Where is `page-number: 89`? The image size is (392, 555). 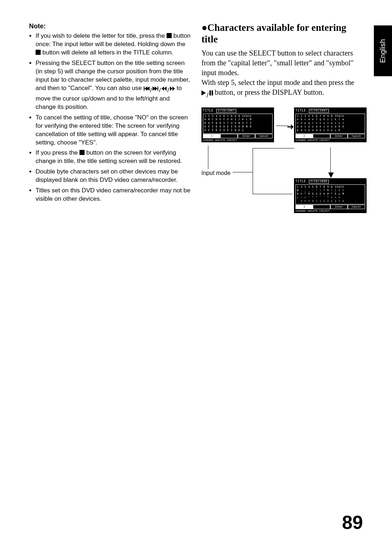
page-number: 89 is located at coordinates (352, 522).